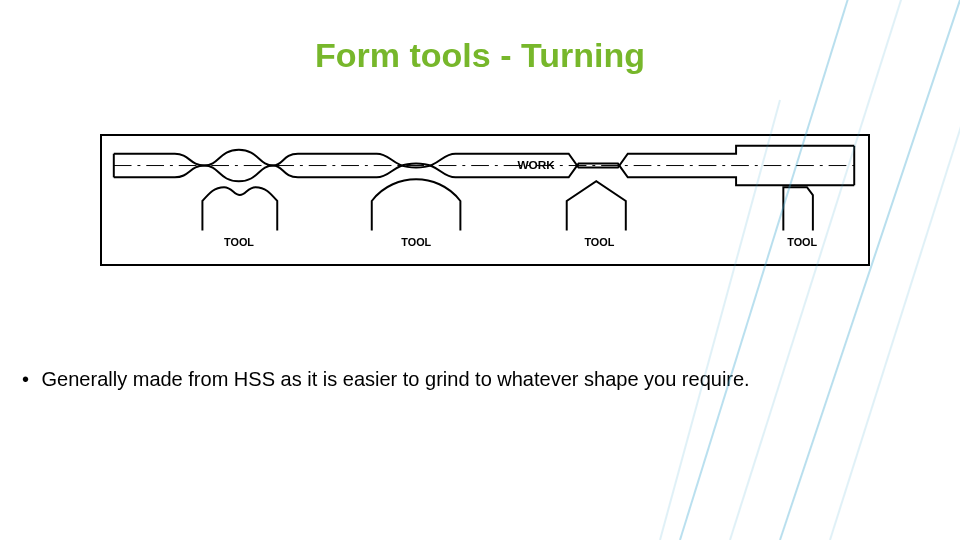 Image resolution: width=960 pixels, height=540 pixels. What do you see at coordinates (416, 242) in the screenshot?
I see `tool-label-2: TOOL` at bounding box center [416, 242].